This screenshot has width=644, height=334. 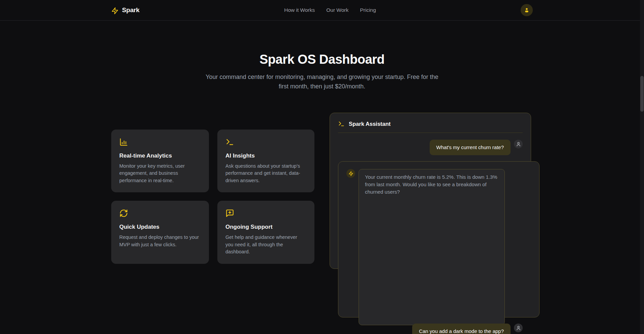 What do you see at coordinates (160, 241) in the screenshot?
I see `feature-description: Request and deploy changes to your MVP w…` at bounding box center [160, 241].